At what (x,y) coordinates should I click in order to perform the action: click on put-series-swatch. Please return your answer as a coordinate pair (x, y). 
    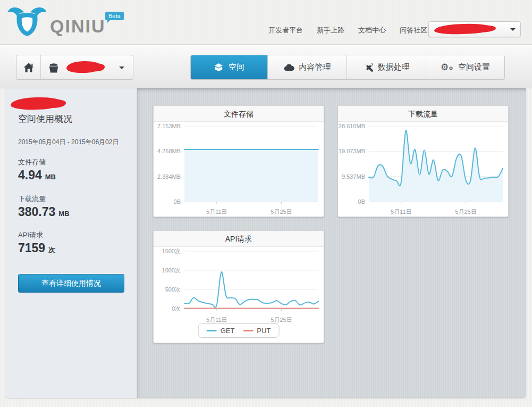
    Looking at the image, I should click on (248, 331).